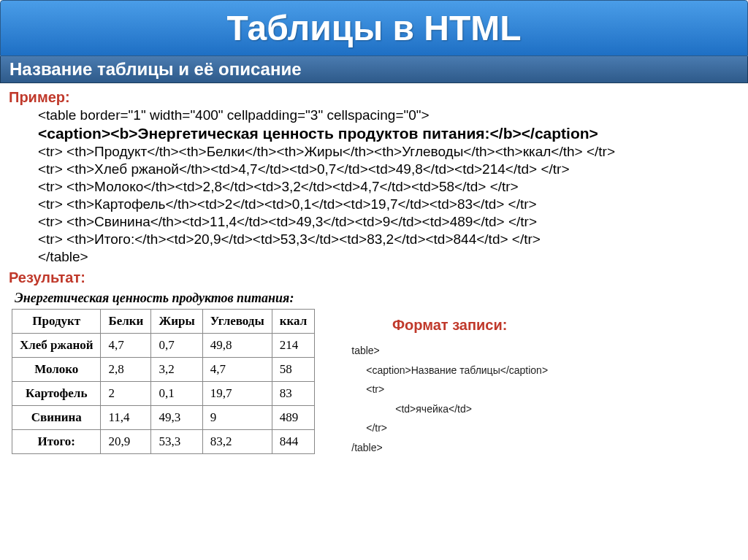  Describe the element at coordinates (177, 321) in the screenshot. I see `table-header-cell: Жиры` at that location.